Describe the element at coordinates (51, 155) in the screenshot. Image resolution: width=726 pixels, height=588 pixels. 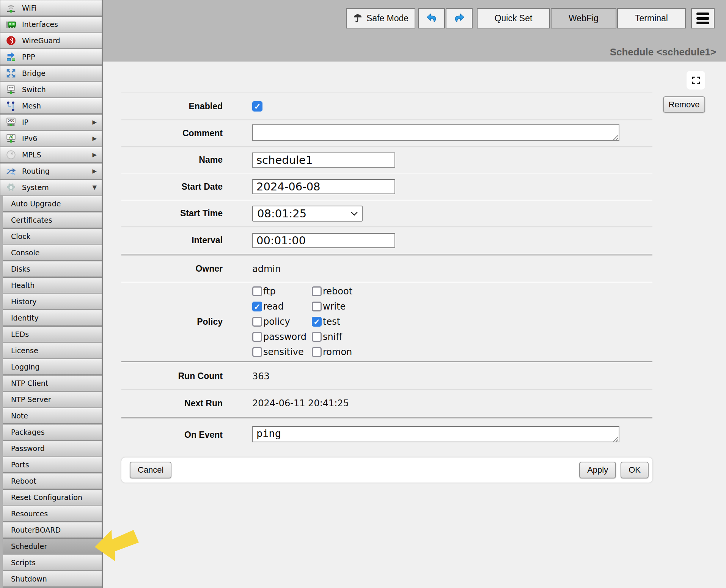
I see `sidebar-item-mpls: MPLS▶` at that location.